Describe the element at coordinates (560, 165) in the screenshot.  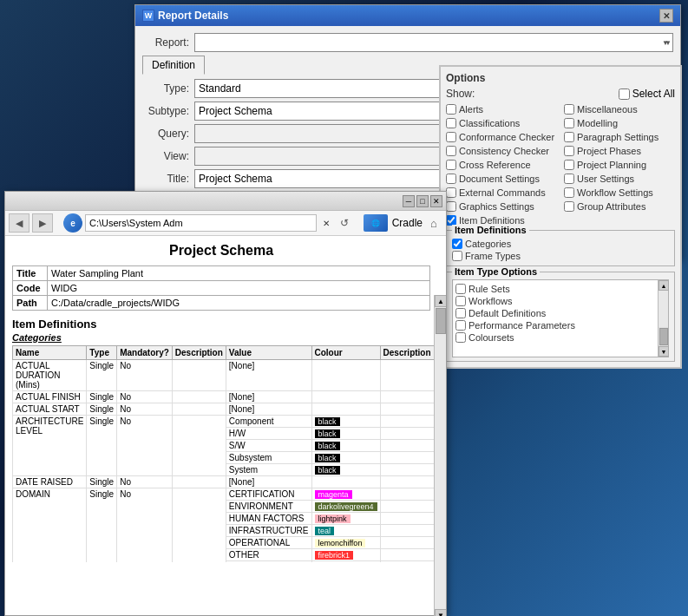
I see `options-grid: Alerts Miscellaneous Classifications Mod…` at that location.